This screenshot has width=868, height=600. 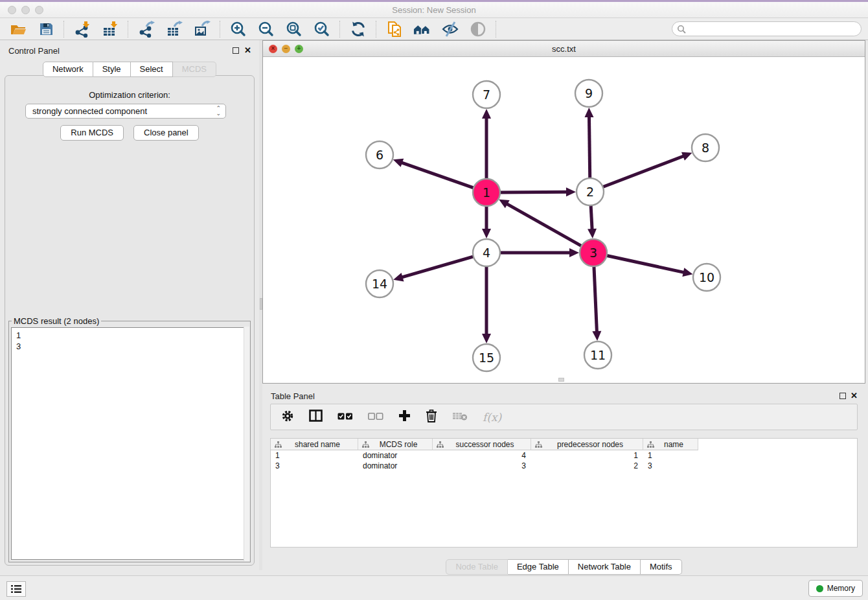 I want to click on tab-mcds: MCDS, so click(x=194, y=69).